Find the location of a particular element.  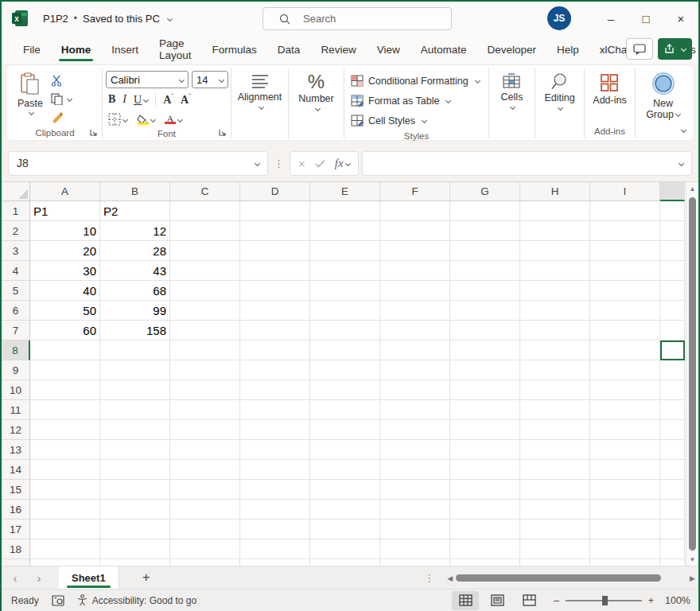

row-header-11: 11 is located at coordinates (16, 411).